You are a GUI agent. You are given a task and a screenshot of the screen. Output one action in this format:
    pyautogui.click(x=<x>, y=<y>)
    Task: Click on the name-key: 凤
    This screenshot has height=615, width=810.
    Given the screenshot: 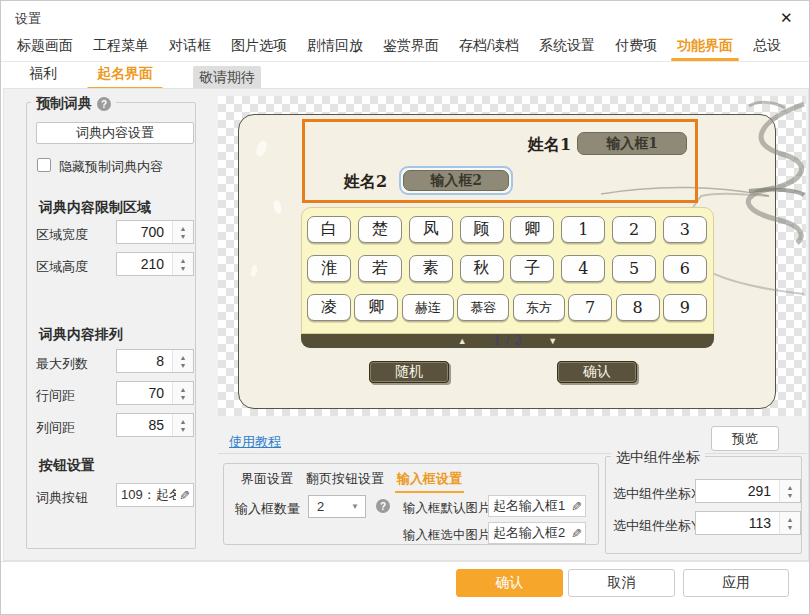 What is the action you would take?
    pyautogui.click(x=431, y=230)
    